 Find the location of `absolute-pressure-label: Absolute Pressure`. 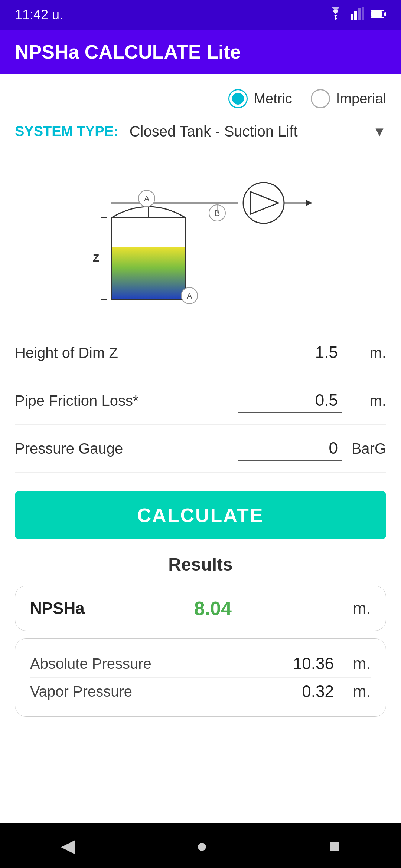

absolute-pressure-label: Absolute Pressure is located at coordinates (91, 664).